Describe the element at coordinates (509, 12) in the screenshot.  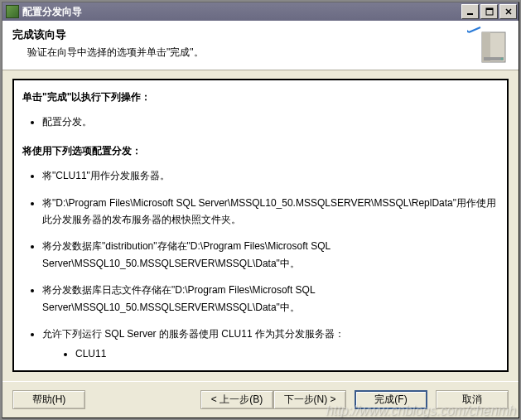
I see `close-button` at that location.